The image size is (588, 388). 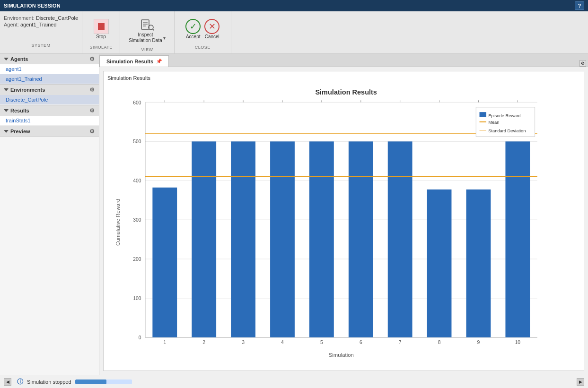 I want to click on agents-section: Agents ⚙ agent1 agent1_Trained, so click(x=49, y=69).